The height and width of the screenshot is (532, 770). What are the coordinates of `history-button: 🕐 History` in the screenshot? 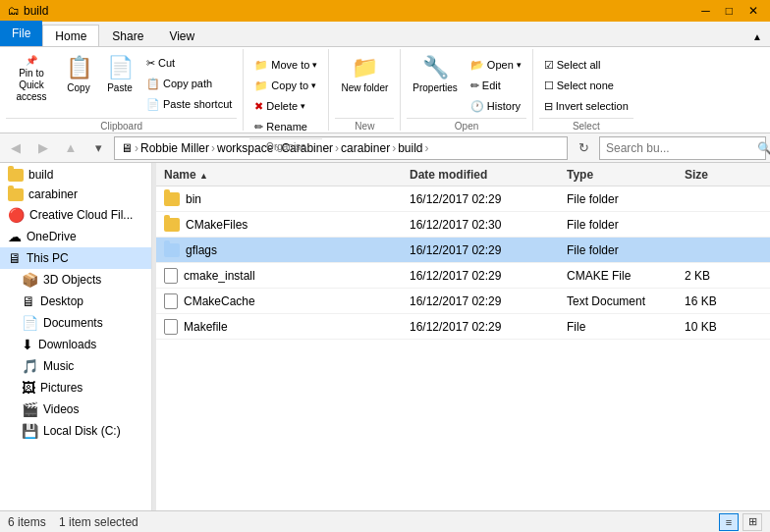 It's located at (496, 106).